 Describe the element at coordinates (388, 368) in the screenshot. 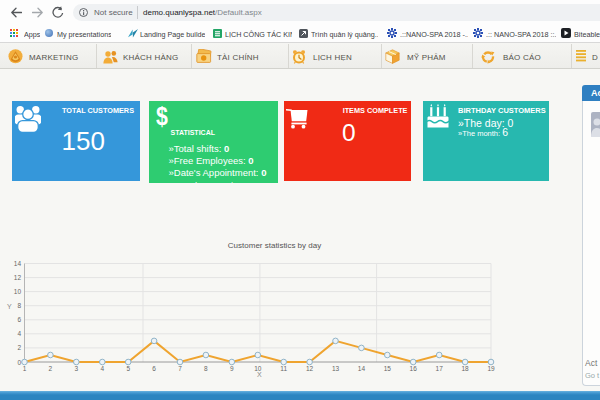

I see `svg-text: 15` at that location.